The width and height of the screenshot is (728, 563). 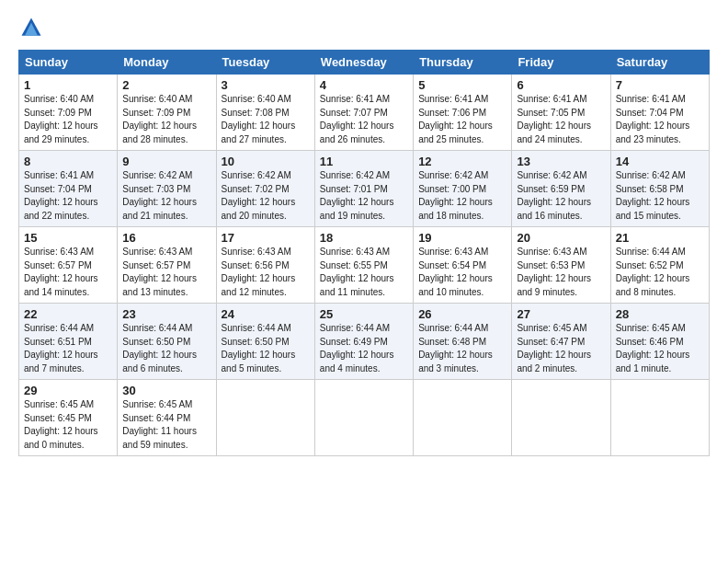 What do you see at coordinates (265, 342) in the screenshot?
I see `calendar-cell: 24 Sunrise: 6:44 AMSunset: 6:50 PMDaylig…` at bounding box center [265, 342].